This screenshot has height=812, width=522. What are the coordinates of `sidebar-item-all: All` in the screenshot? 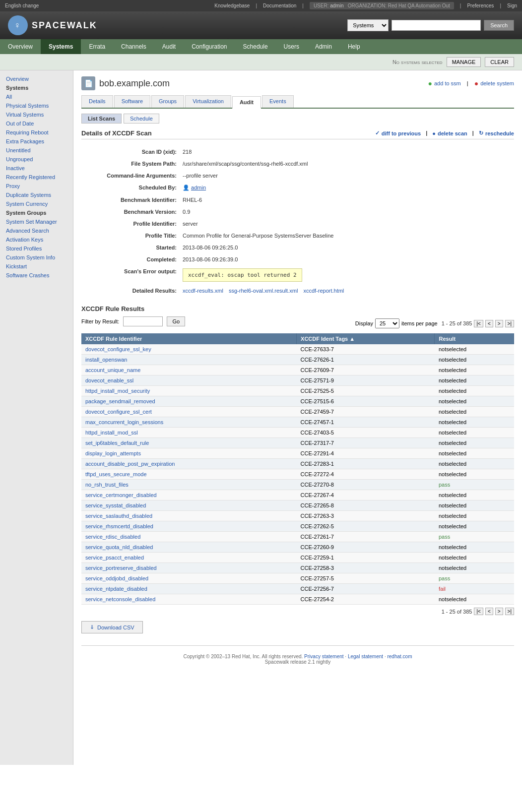 It's located at (37, 97).